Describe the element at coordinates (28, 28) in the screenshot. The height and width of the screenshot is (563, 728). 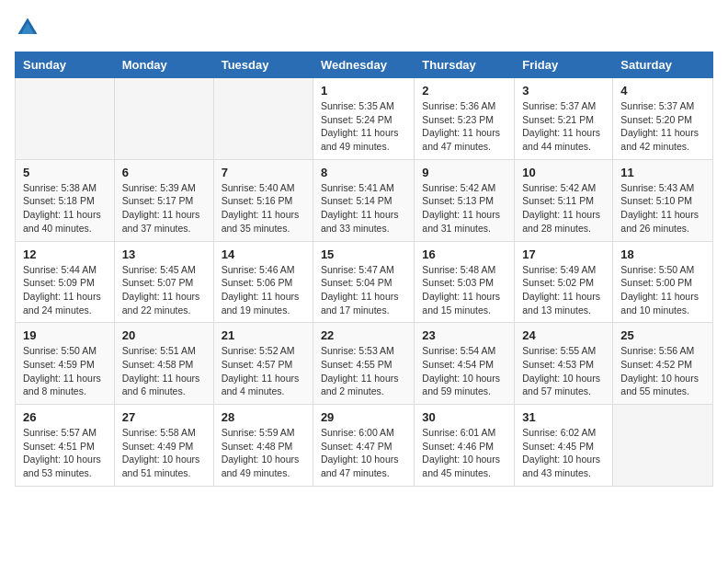
I see `logo-icon` at that location.